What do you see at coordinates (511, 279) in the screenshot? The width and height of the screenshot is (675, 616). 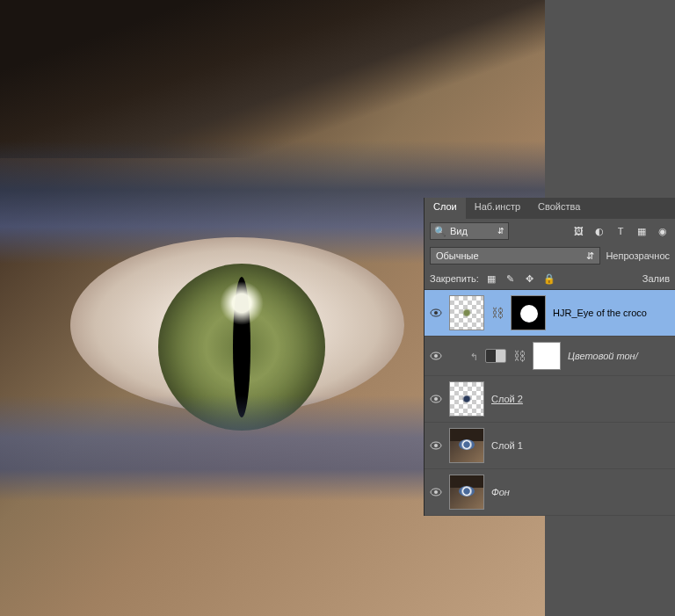 I see `lock-pixels-icon: ✎` at bounding box center [511, 279].